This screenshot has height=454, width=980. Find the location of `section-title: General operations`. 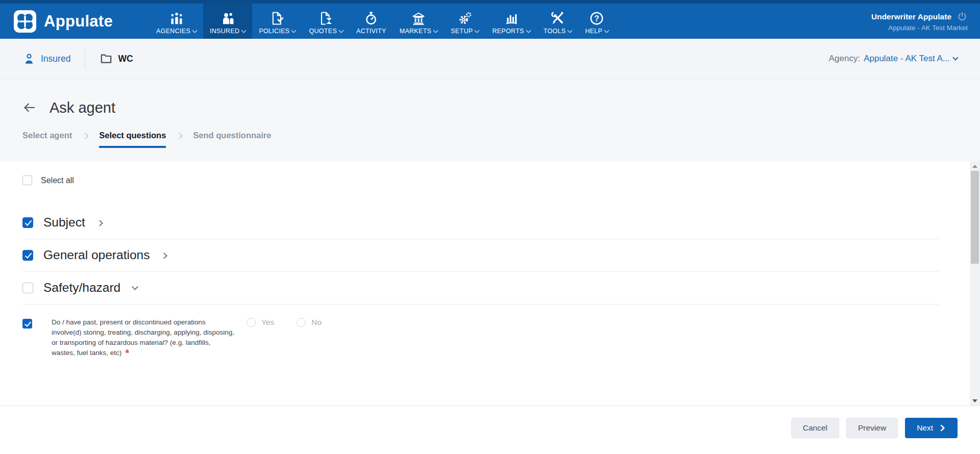

section-title: General operations is located at coordinates (96, 255).